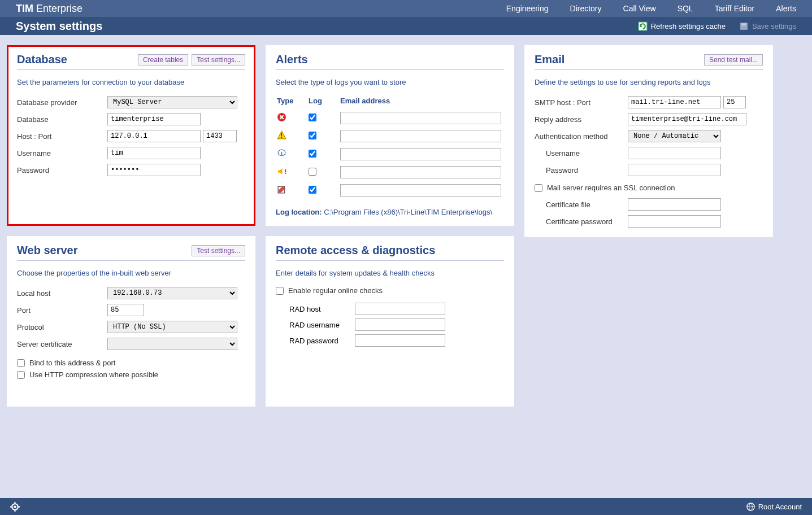 The image size is (812, 515). Describe the element at coordinates (643, 26) in the screenshot. I see `refresh-icon` at that location.